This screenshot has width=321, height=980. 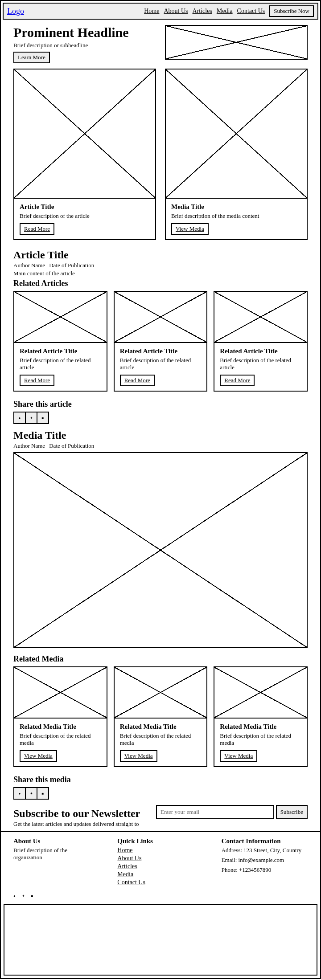 I want to click on article-body: Main content of the article, so click(x=58, y=274).